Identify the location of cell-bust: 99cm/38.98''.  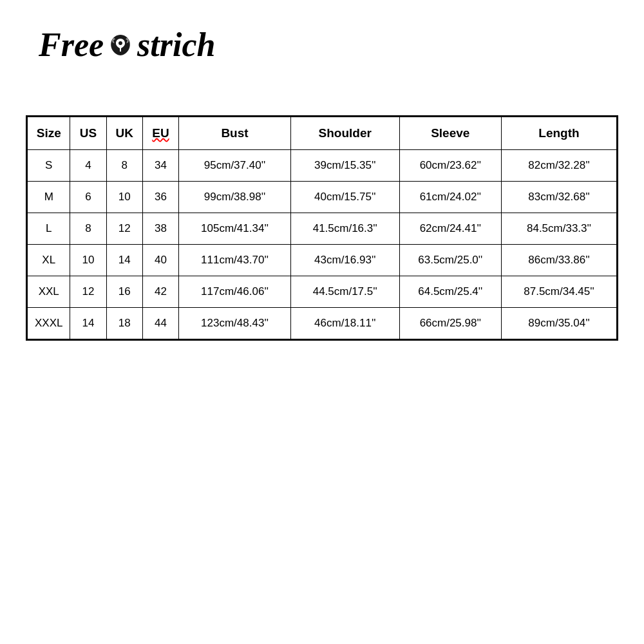
(235, 197).